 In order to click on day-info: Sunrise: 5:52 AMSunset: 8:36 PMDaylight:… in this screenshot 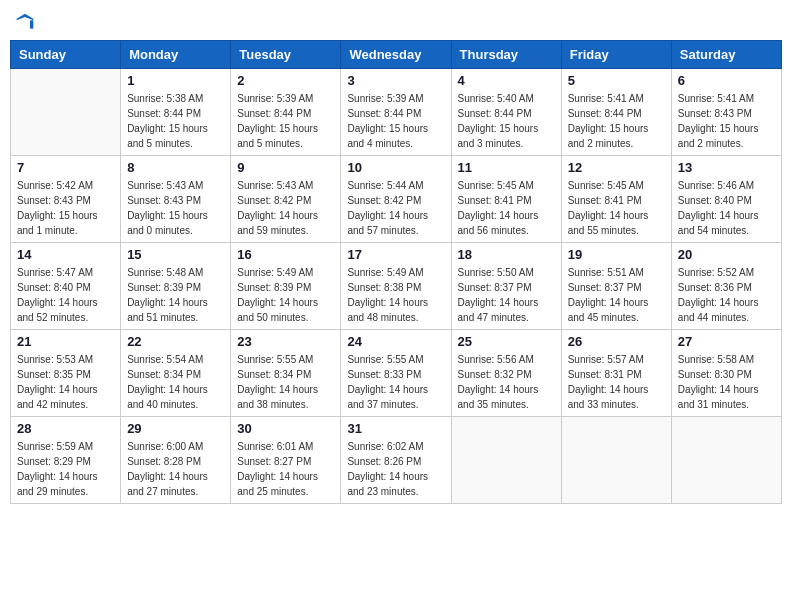, I will do `click(726, 295)`.